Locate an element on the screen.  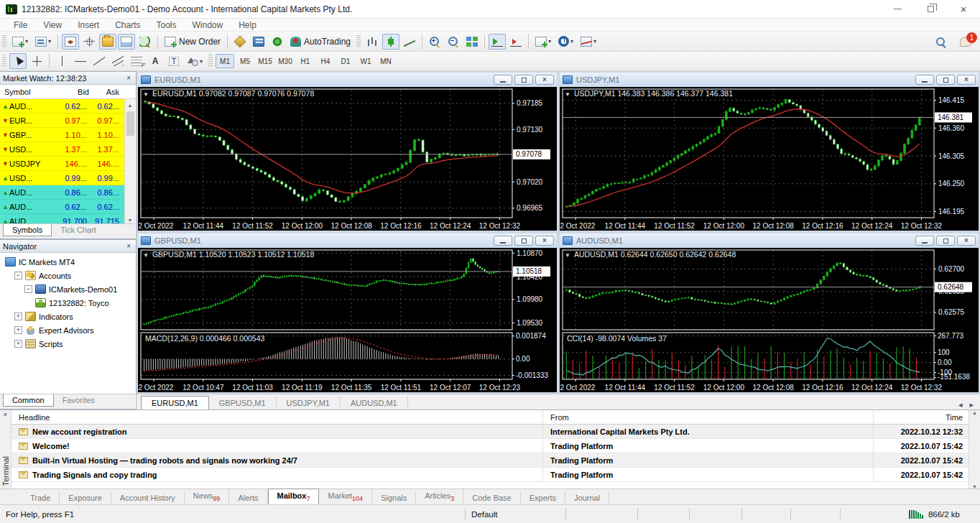
menu-item-window: Window is located at coordinates (208, 25).